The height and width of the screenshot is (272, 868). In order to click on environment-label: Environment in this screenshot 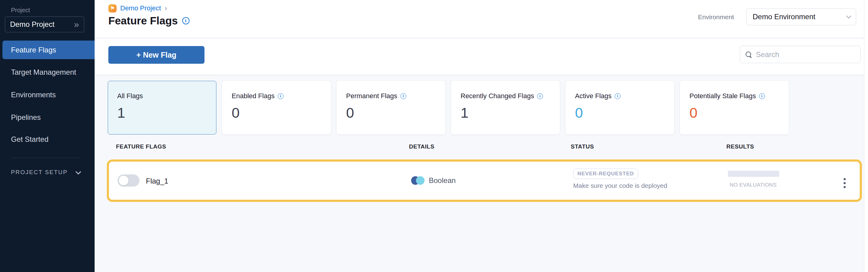, I will do `click(716, 17)`.